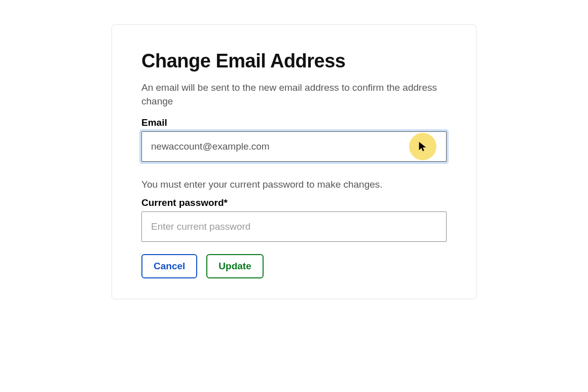 The height and width of the screenshot is (392, 588). Describe the element at coordinates (294, 203) in the screenshot. I see `password-label: Current password*` at that location.